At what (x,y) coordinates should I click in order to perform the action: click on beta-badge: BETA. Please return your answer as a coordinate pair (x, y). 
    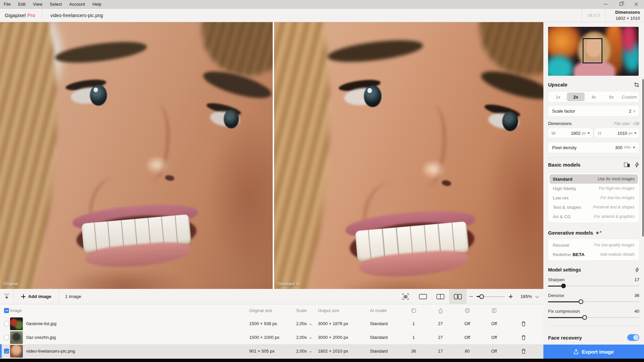
    Looking at the image, I should click on (579, 255).